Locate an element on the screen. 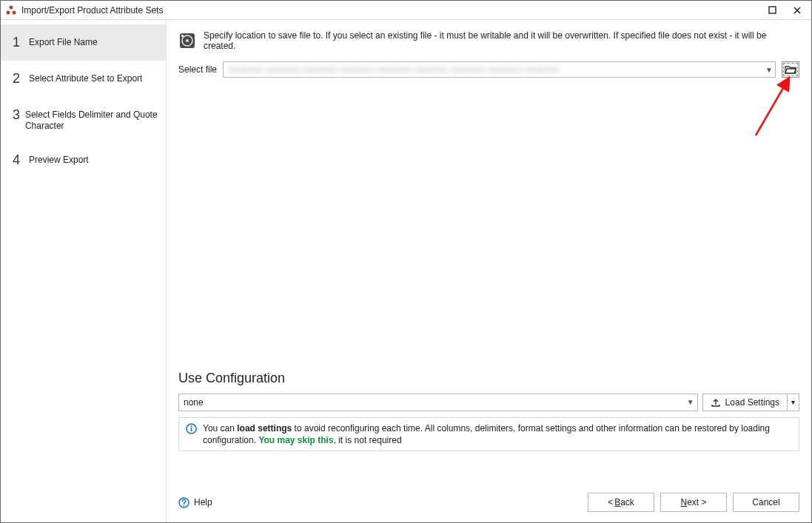  select-file-value: redacted redacted redacted redacted reda… is located at coordinates (493, 70).